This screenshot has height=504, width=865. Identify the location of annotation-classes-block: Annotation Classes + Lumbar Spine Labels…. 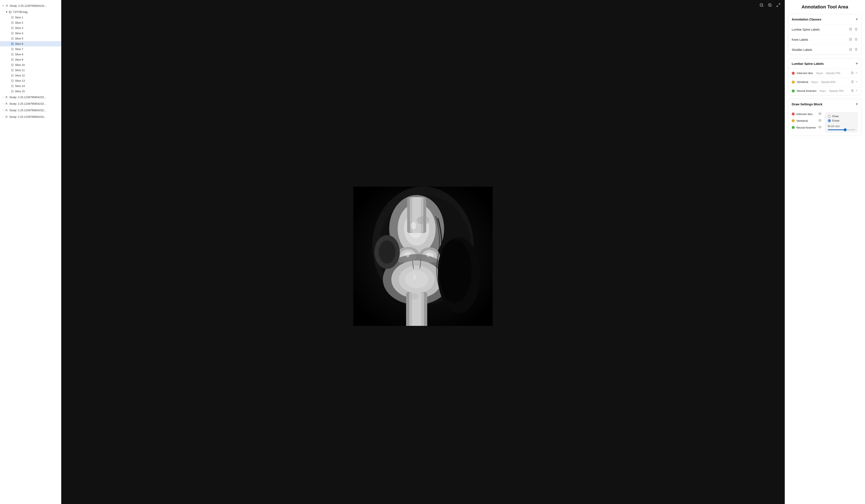
(825, 34).